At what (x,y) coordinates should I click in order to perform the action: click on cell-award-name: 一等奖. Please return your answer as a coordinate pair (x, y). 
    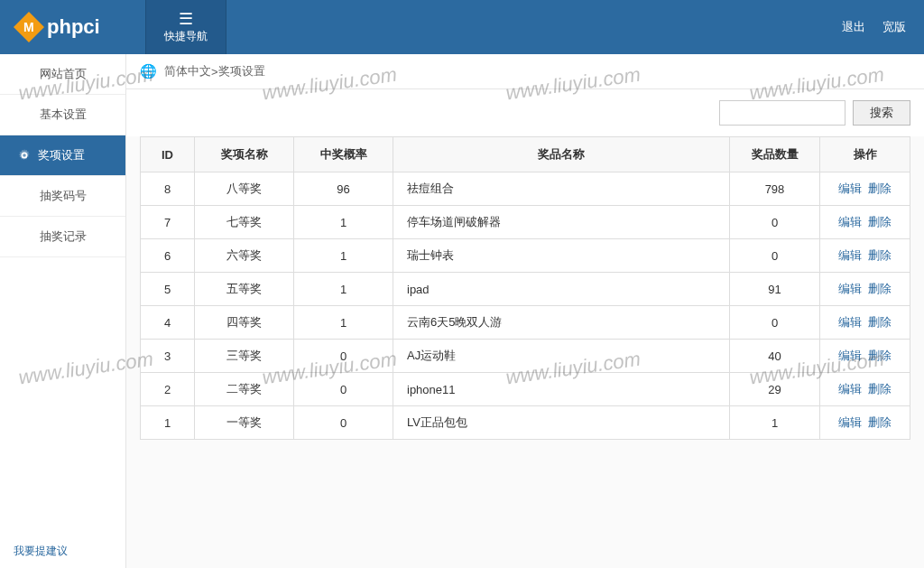
    Looking at the image, I should click on (245, 423).